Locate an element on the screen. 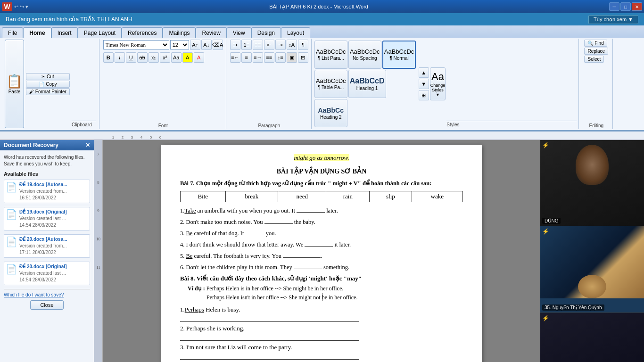  tab-file: File is located at coordinates (12, 33).